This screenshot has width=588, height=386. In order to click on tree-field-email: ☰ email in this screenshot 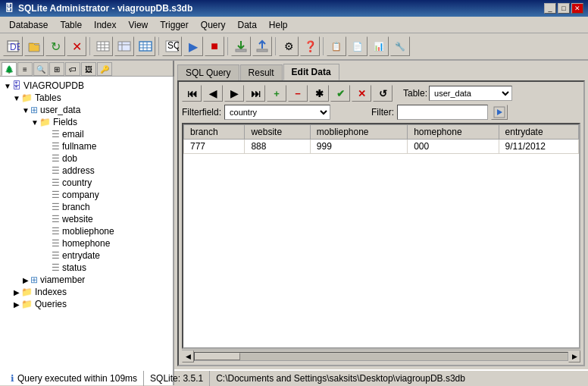, I will do `click(86, 134)`.